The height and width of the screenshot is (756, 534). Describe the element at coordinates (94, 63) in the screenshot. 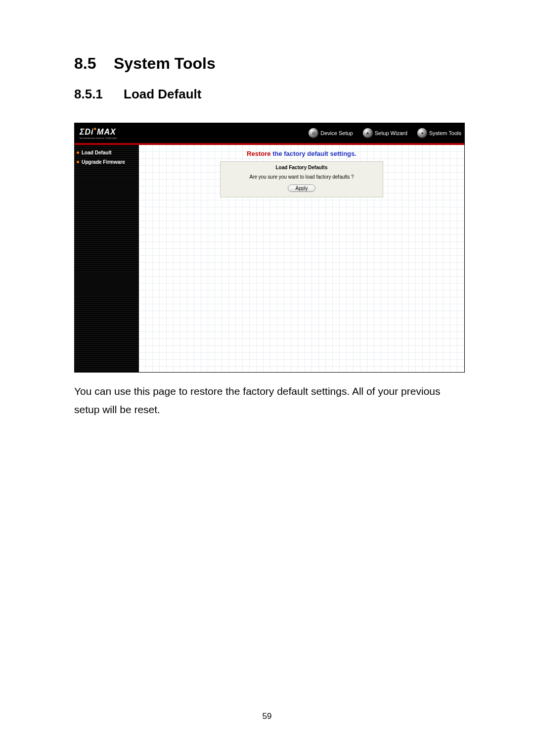

I see `section-number: 8.5` at that location.